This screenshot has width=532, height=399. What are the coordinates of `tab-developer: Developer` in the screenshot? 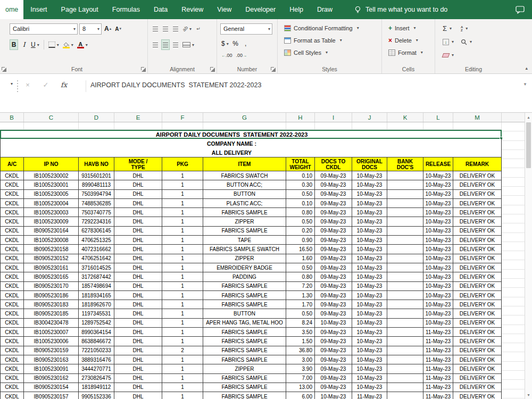 It's located at (261, 10).